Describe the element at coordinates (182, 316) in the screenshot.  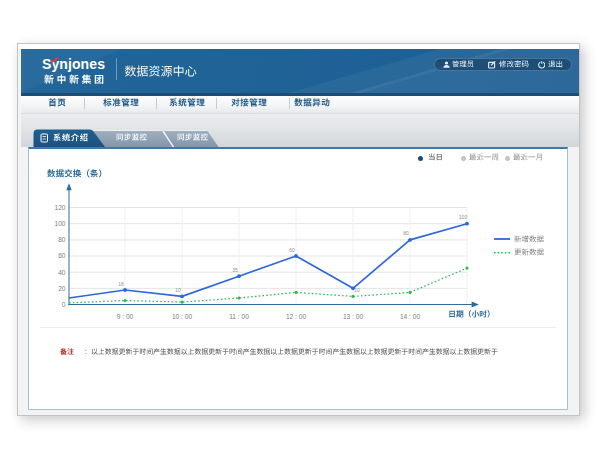
I see `svg-text: 10 : 00` at that location.